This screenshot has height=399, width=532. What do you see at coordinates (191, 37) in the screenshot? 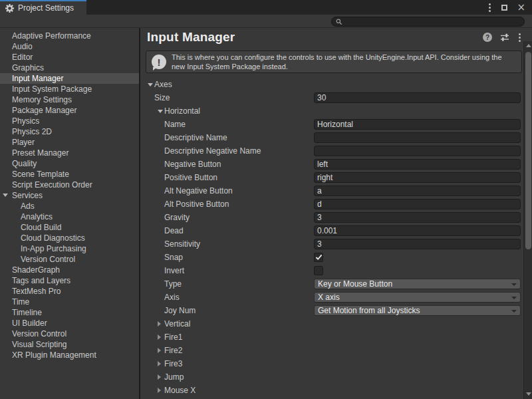
I see `page-title: Input Manager` at bounding box center [191, 37].